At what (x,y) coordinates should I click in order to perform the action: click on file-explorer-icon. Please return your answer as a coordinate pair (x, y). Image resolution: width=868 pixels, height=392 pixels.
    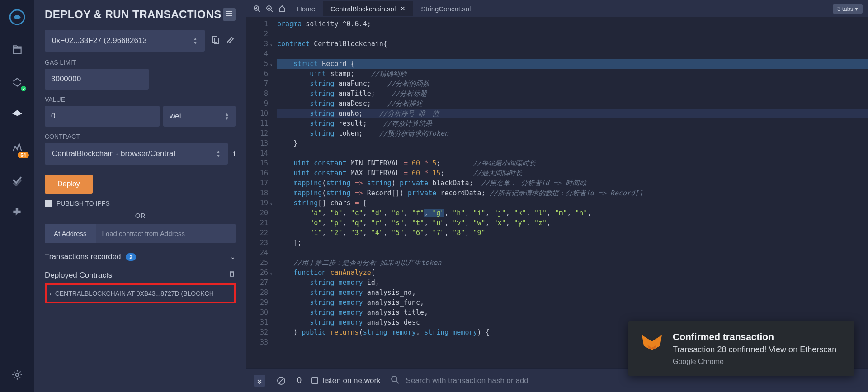
    Looking at the image, I should click on (17, 50).